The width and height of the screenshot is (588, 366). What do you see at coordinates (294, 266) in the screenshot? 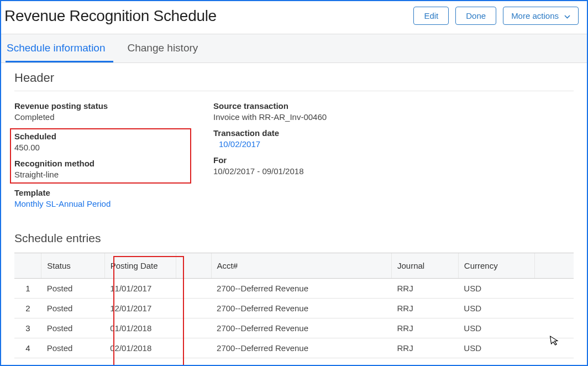
I see `table-header-row: Status Posting Date Acct# Journal Curren…` at bounding box center [294, 266].